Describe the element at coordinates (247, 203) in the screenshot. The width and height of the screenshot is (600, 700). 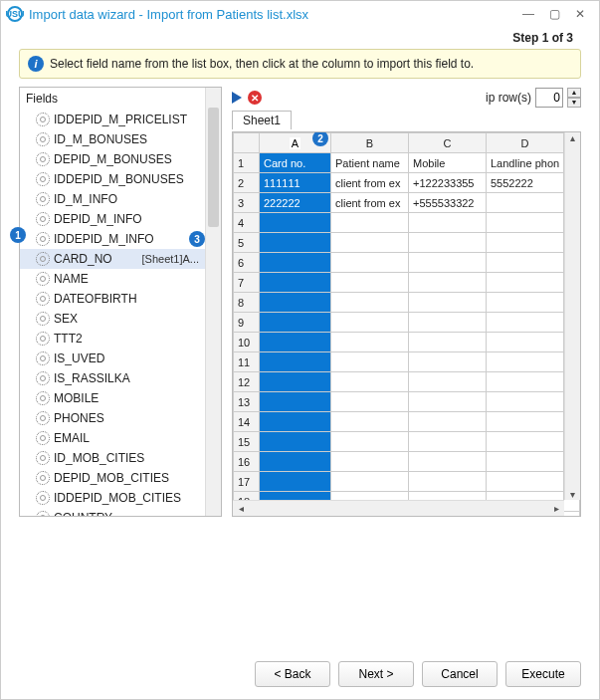
I see `row-header: 3` at that location.